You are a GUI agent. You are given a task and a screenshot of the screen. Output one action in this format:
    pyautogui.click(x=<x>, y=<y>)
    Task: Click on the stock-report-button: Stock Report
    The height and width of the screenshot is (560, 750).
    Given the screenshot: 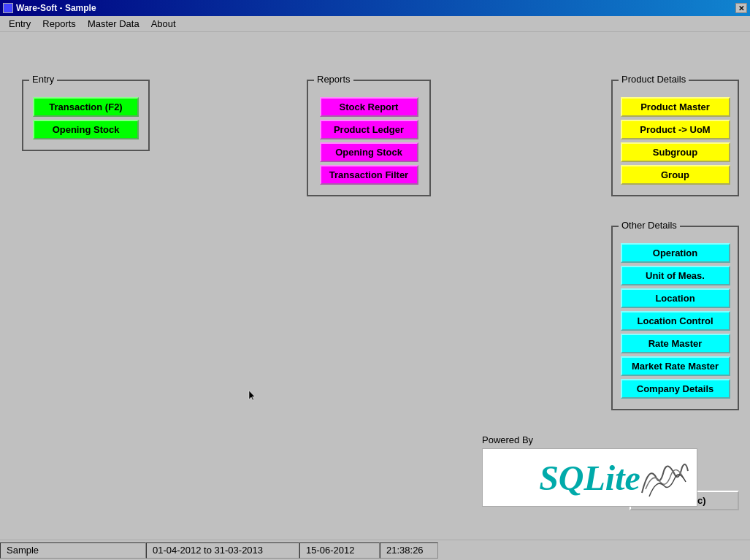 What is the action you would take?
    pyautogui.click(x=370, y=107)
    